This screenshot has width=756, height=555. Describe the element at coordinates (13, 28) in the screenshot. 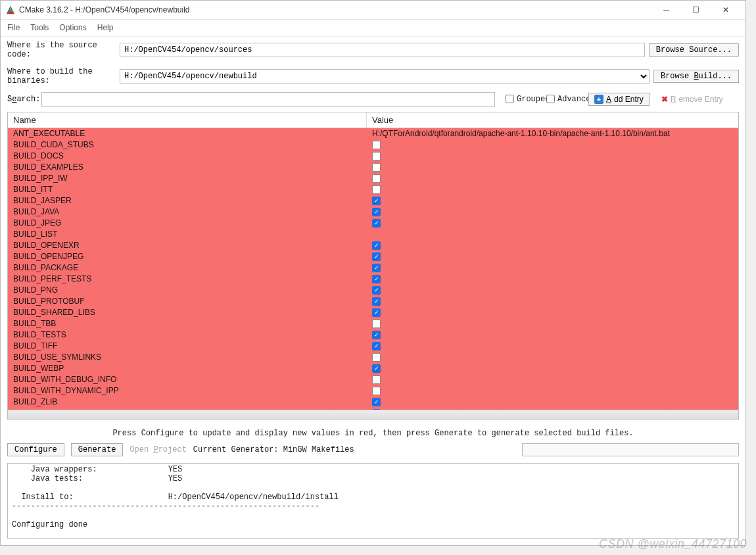

I see `menu-file: File` at that location.